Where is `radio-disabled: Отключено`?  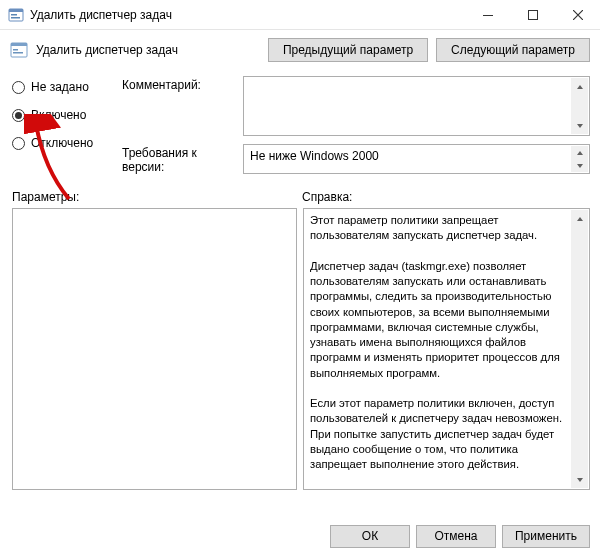
radio-disabled: Отключено is located at coordinates (62, 143).